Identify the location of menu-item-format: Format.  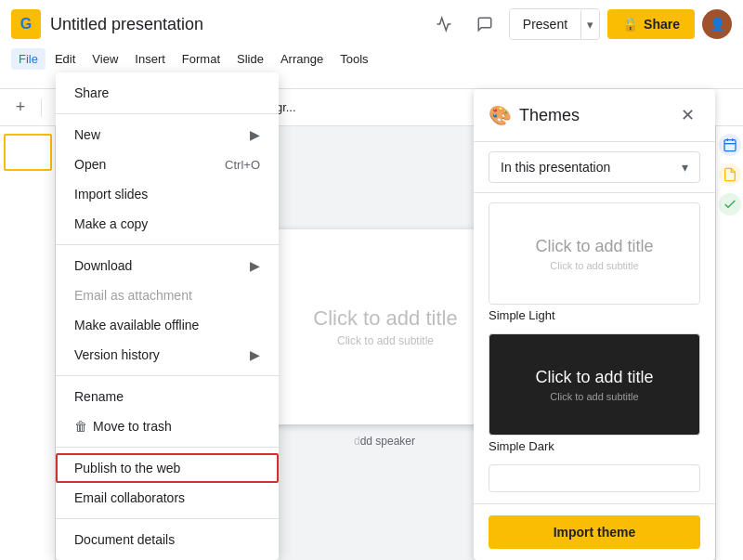
(201, 59).